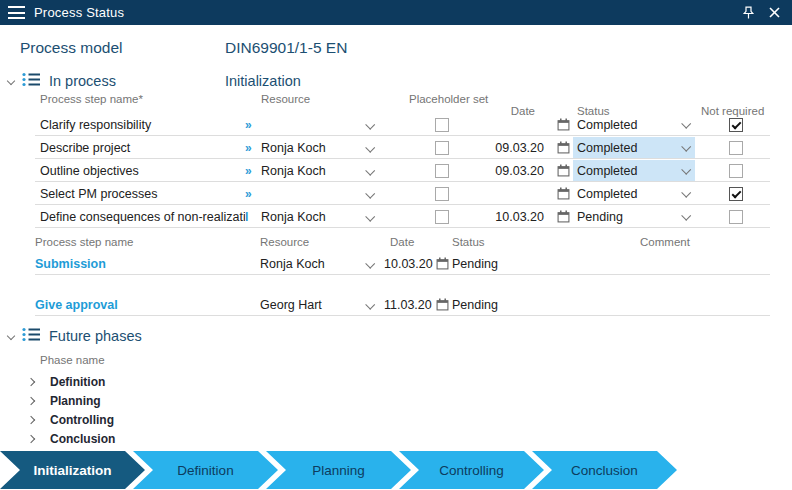  What do you see at coordinates (396, 400) in the screenshot?
I see `phase-row-planning: Planning` at bounding box center [396, 400].